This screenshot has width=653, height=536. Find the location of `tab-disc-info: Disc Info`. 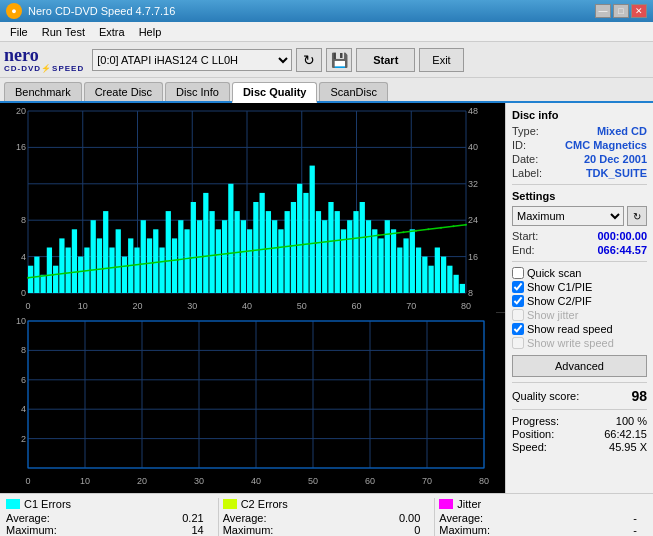

tab-disc-info: Disc Info is located at coordinates (198, 92).